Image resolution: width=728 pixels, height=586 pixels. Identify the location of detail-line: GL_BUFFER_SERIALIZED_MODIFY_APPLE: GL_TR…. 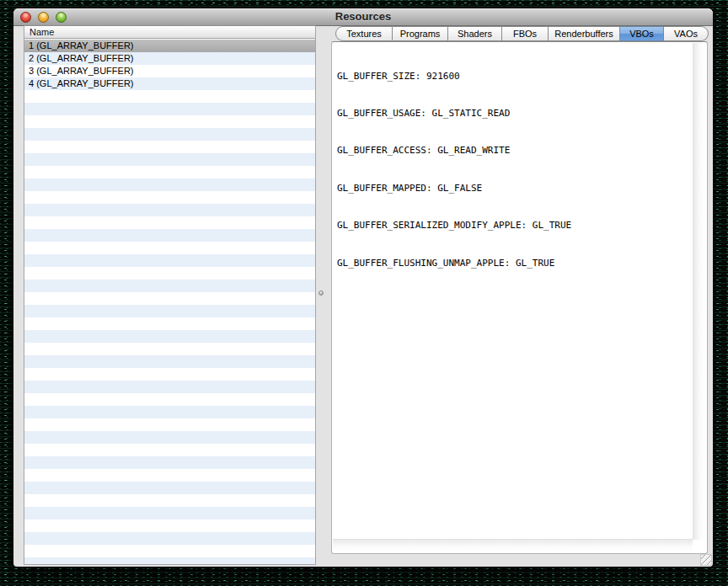
(512, 226).